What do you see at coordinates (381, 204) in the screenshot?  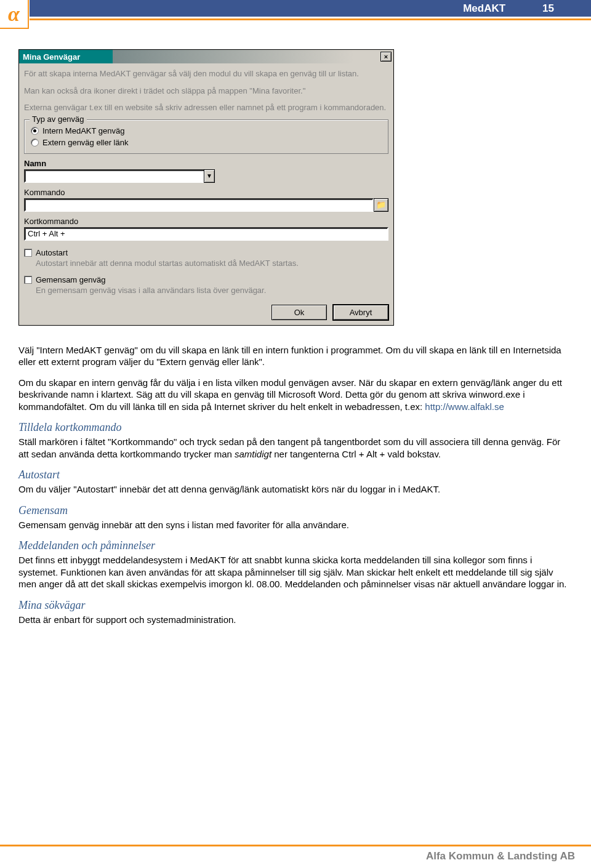 I see `folder-icon: 📁` at bounding box center [381, 204].